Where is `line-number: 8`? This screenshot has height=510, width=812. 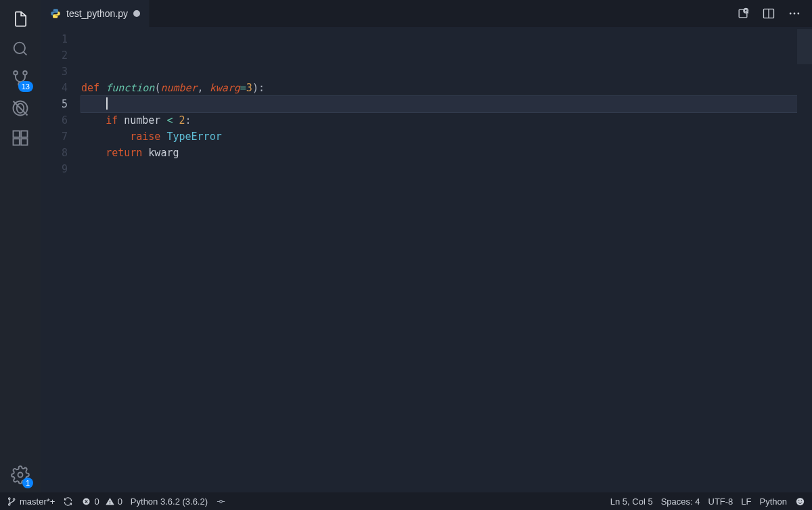
line-number: 8 is located at coordinates (61, 153).